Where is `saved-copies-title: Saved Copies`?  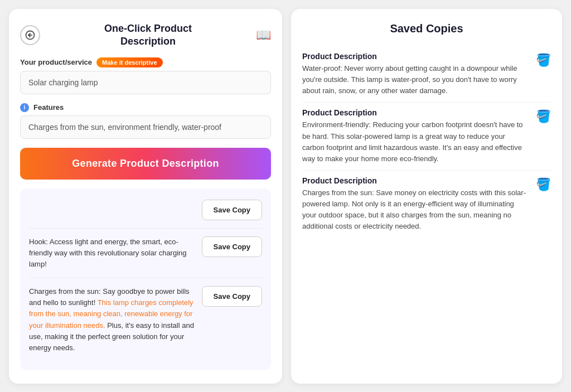
saved-copies-title: Saved Copies is located at coordinates (427, 29).